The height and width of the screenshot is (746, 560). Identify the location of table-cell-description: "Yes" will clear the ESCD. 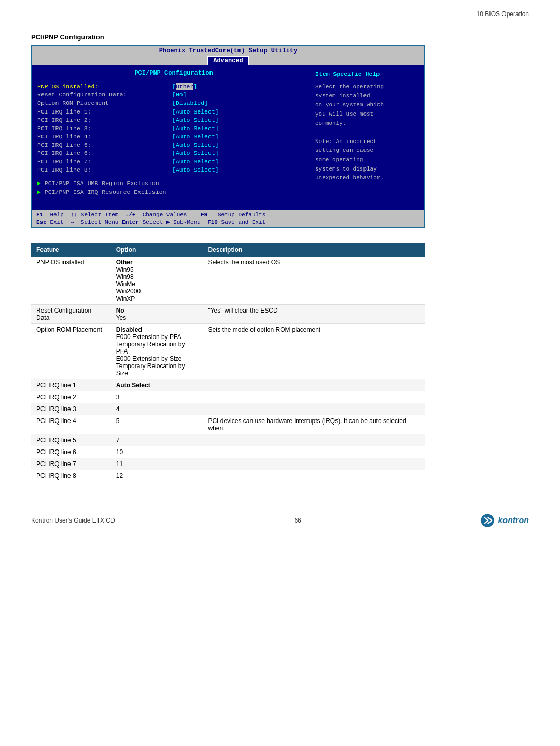
(314, 314).